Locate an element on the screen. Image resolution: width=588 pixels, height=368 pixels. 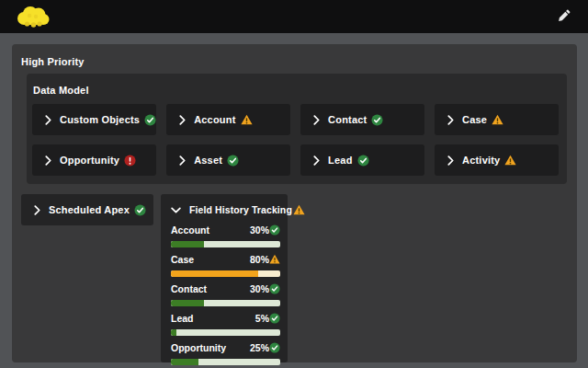
top-bar is located at coordinates (294, 17).